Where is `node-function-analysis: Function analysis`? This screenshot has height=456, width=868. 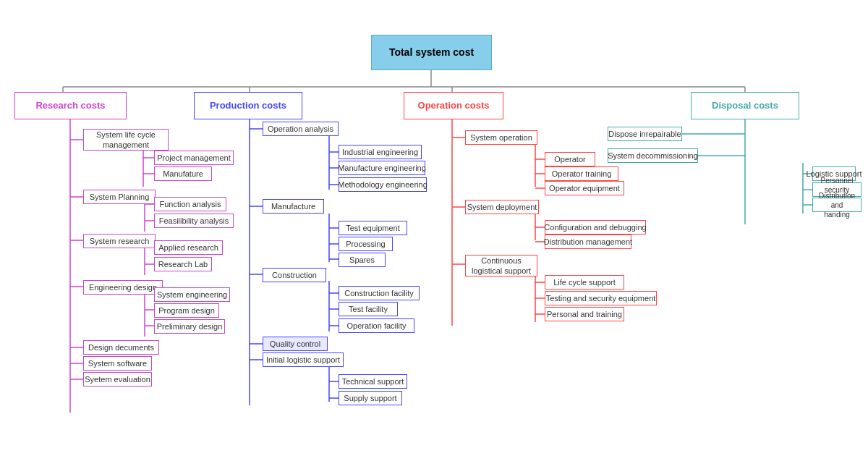
node-function-analysis: Function analysis is located at coordinates (190, 204).